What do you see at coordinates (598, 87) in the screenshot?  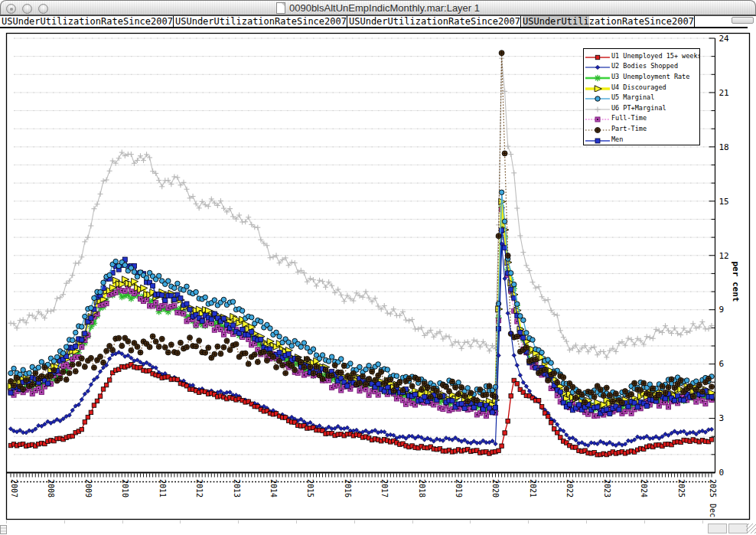 I see `legend-swatch-u4-icon` at bounding box center [598, 87].